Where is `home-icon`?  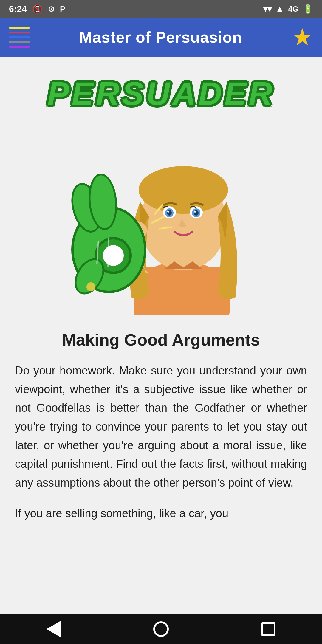
home-icon is located at coordinates (161, 629).